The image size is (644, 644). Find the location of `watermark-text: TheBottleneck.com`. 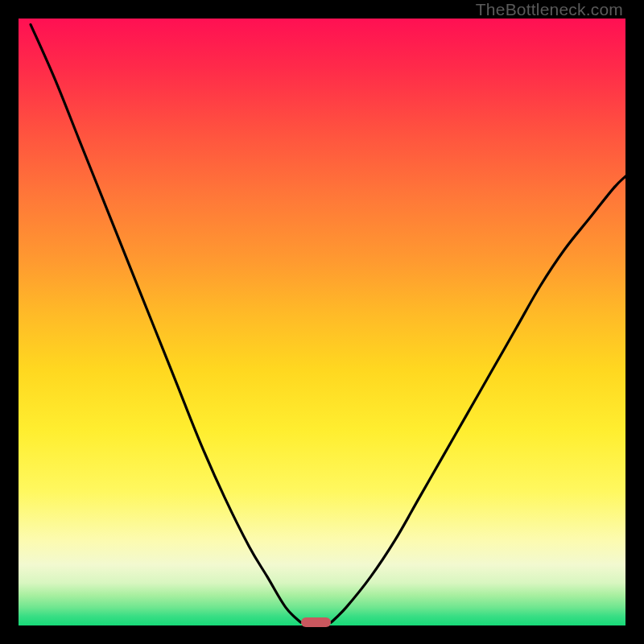

watermark-text: TheBottleneck.com is located at coordinates (549, 10).